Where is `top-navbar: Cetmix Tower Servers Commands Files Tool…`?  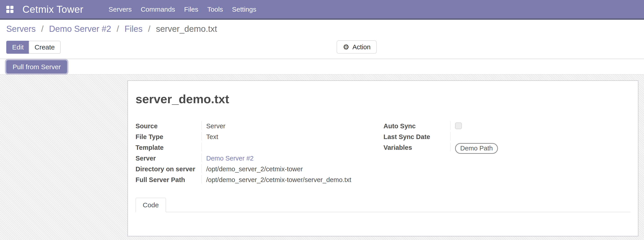 top-navbar: Cetmix Tower Servers Commands Files Tool… is located at coordinates (322, 10).